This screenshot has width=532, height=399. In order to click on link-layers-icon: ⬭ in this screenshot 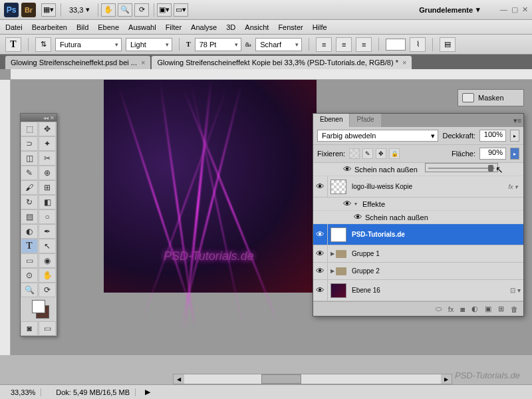, I will do `click(439, 309)`.